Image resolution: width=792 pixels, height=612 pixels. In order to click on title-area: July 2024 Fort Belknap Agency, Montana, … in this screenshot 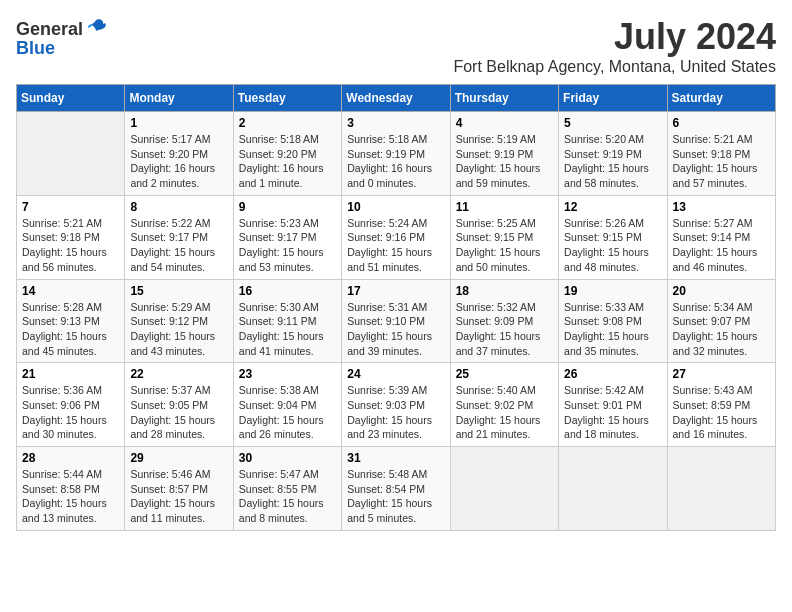, I will do `click(614, 46)`.